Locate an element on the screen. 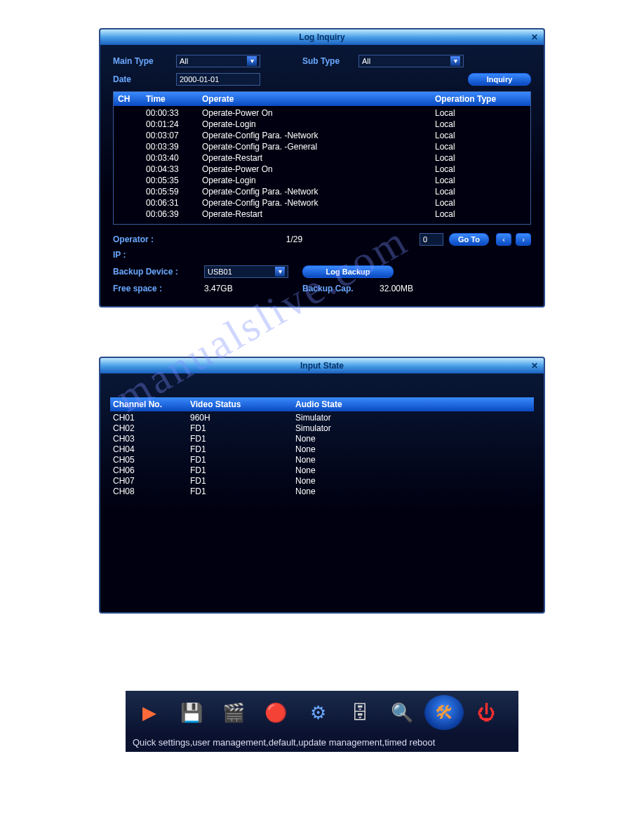 This screenshot has height=834, width=644. cell-operate: Operate-Power On is located at coordinates (318, 113).